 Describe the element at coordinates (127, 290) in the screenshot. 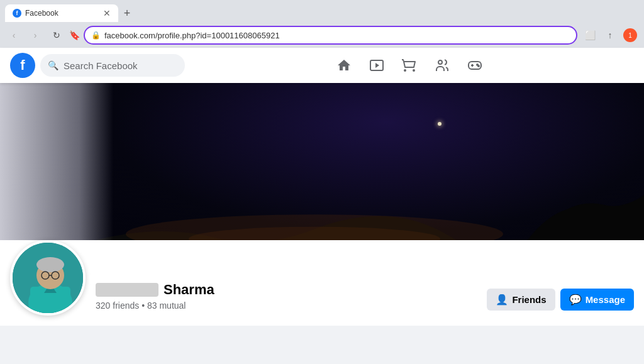

I see `profile-first-name-blurred` at that location.